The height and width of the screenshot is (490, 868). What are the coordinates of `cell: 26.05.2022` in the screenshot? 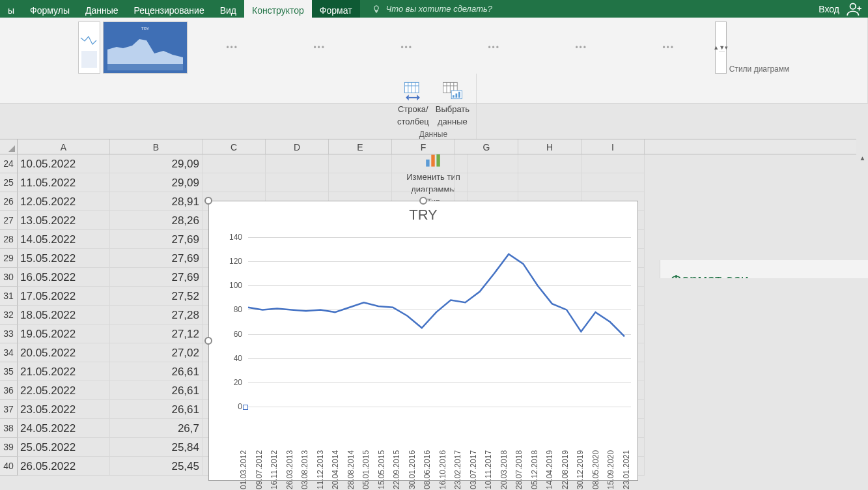 It's located at (64, 467).